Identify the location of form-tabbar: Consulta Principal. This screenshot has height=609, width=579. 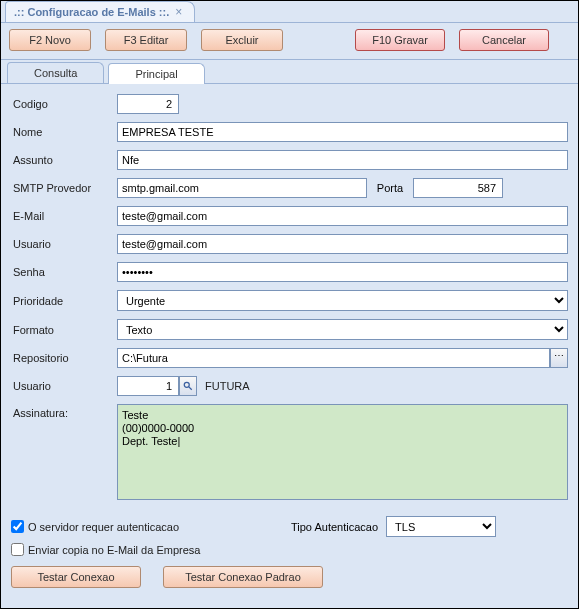
(290, 72).